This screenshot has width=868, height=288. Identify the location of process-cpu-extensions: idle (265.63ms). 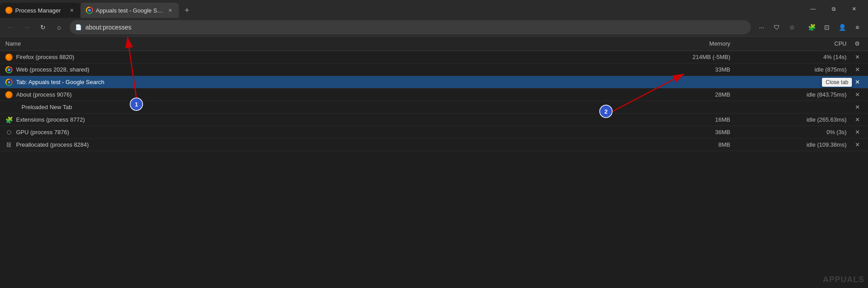
(792, 120).